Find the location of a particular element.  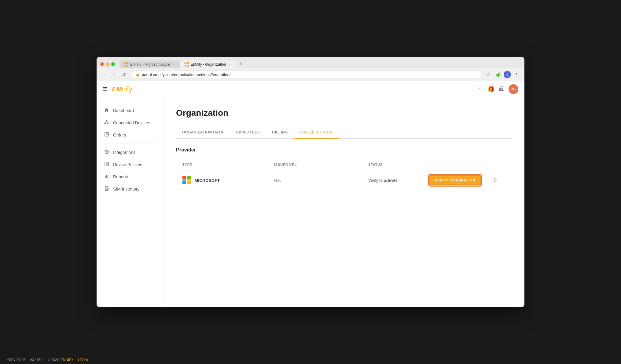

sidebar-item-connected-devices: Connected Devices is located at coordinates (130, 123).